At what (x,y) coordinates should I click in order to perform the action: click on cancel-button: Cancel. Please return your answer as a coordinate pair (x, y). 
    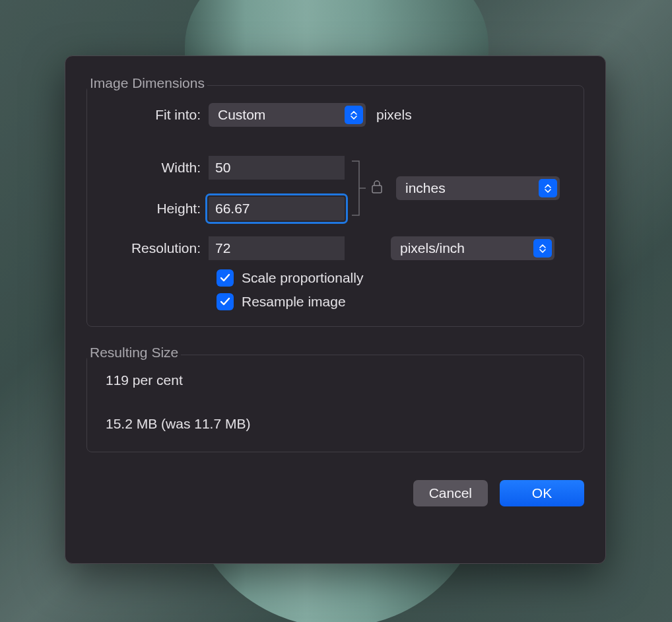
    Looking at the image, I should click on (450, 493).